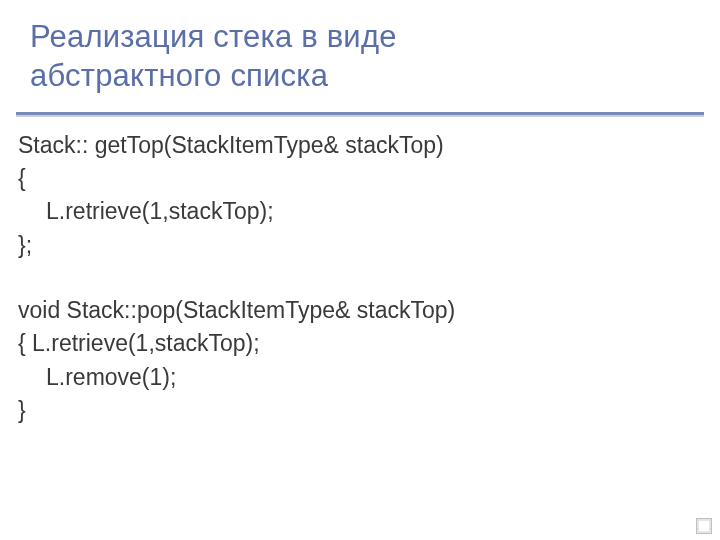  Describe the element at coordinates (360, 310) in the screenshot. I see `code-line-5: void Stack::pop(StackItemType& stackTop)` at that location.